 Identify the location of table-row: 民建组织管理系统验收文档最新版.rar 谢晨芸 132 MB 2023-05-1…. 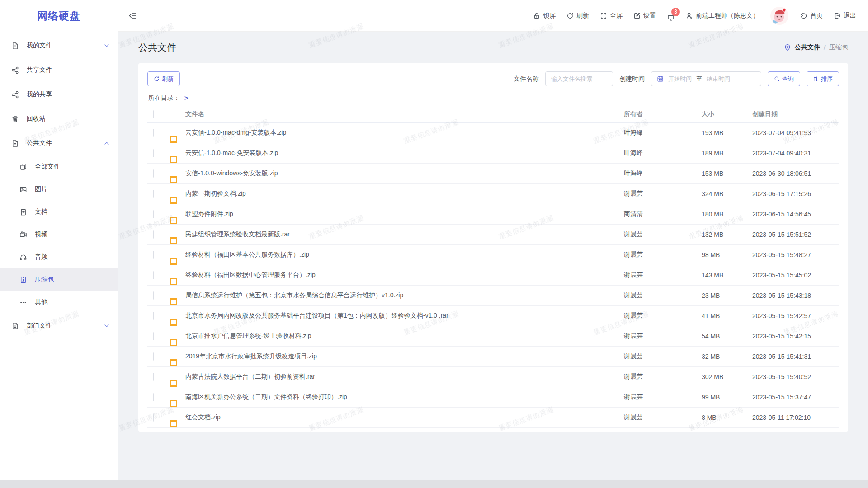
(493, 235).